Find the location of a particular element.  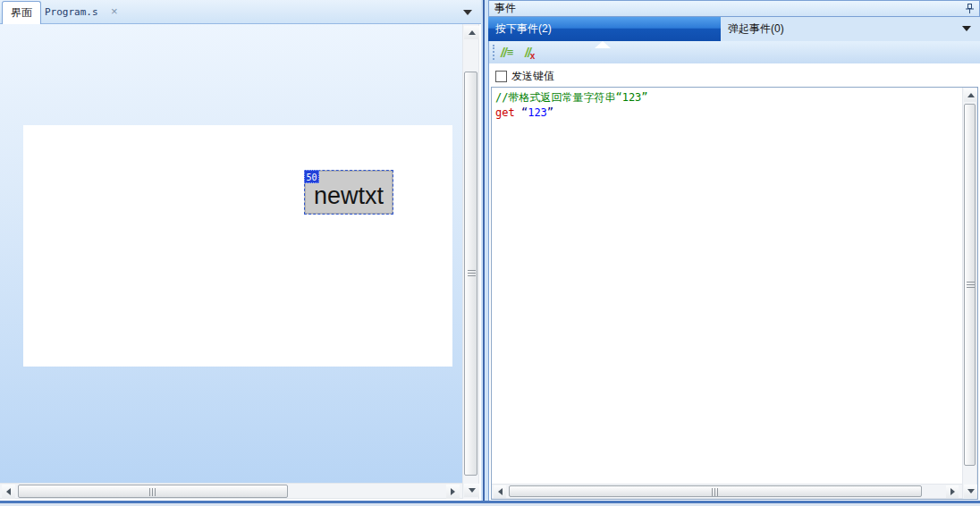

splitter-line is located at coordinates (484, 250).